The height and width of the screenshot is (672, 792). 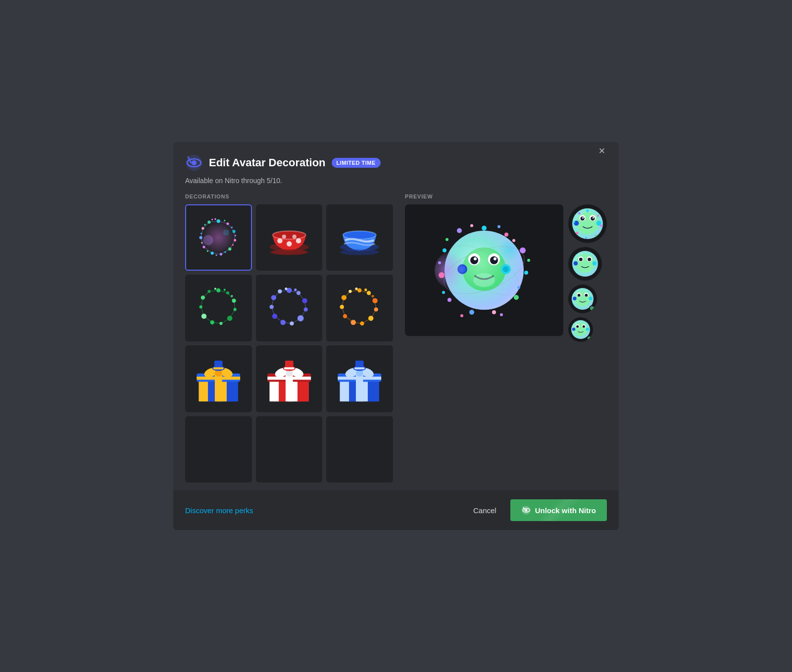 I want to click on decoration-item-red-teacup, so click(x=289, y=238).